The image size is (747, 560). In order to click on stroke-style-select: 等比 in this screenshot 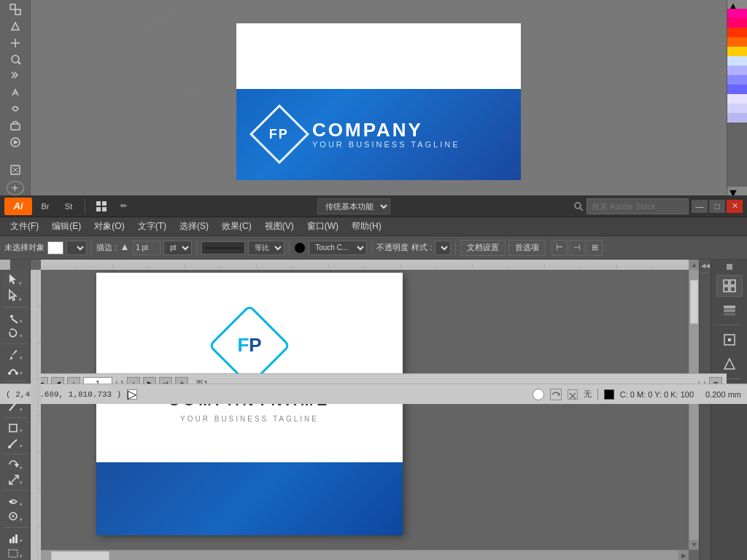, I will do `click(266, 248)`.